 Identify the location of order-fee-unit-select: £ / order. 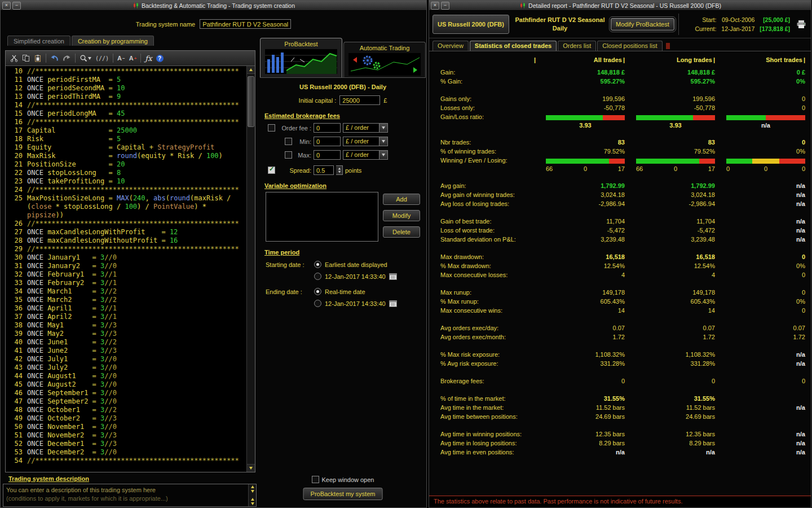
(365, 128).